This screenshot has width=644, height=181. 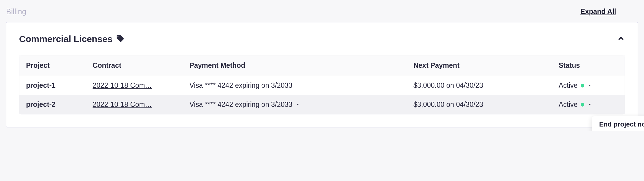 What do you see at coordinates (588, 66) in the screenshot?
I see `col-header-status: Status` at bounding box center [588, 66].